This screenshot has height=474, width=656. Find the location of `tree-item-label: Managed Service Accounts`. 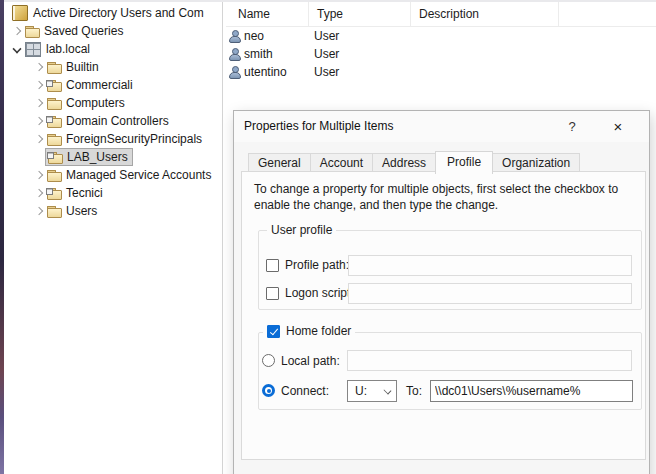

tree-item-label: Managed Service Accounts is located at coordinates (138, 175).